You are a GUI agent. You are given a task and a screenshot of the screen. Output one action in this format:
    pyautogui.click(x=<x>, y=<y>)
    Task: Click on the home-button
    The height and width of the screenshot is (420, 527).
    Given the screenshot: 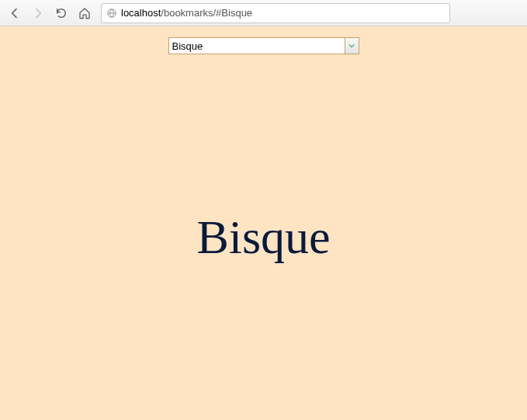 What is the action you would take?
    pyautogui.click(x=85, y=13)
    